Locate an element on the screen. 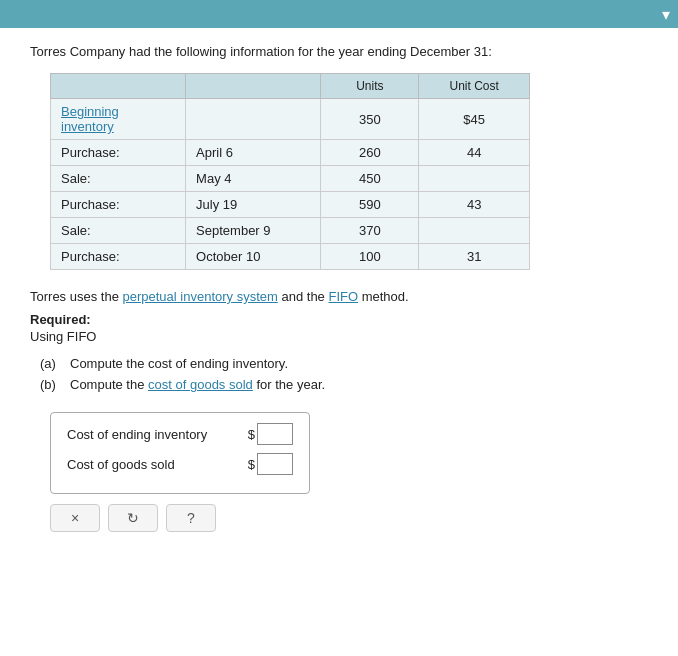  table-cell-label2: May 4 is located at coordinates (254, 179).